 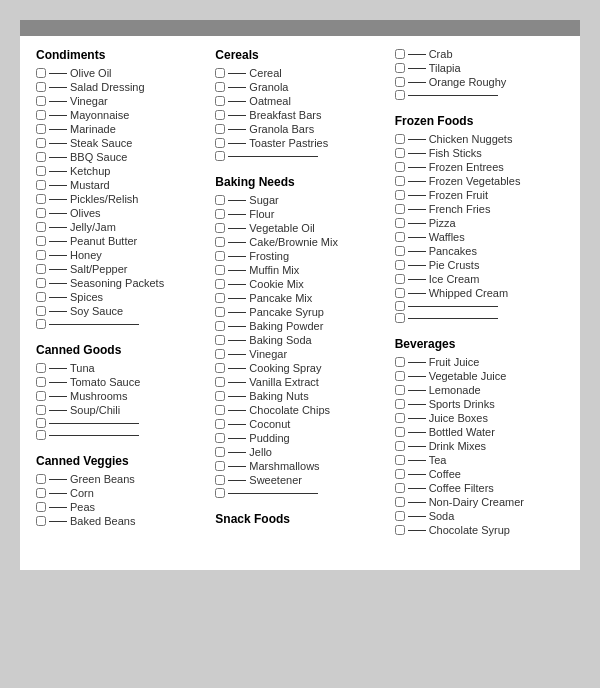 I want to click on item-label: Tea, so click(x=438, y=460).